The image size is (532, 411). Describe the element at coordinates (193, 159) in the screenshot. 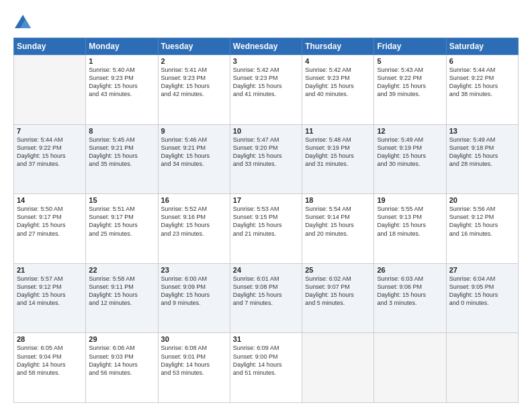

I see `calendar-cell: 9Sunrise: 5:46 AM Sunset: 9:21 PM Daylig…` at that location.